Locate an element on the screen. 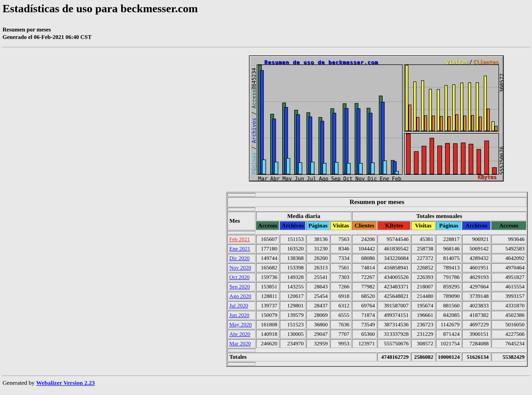 Image resolution: width=532 pixels, height=395 pixels. value-cell: 7636 is located at coordinates (341, 325).